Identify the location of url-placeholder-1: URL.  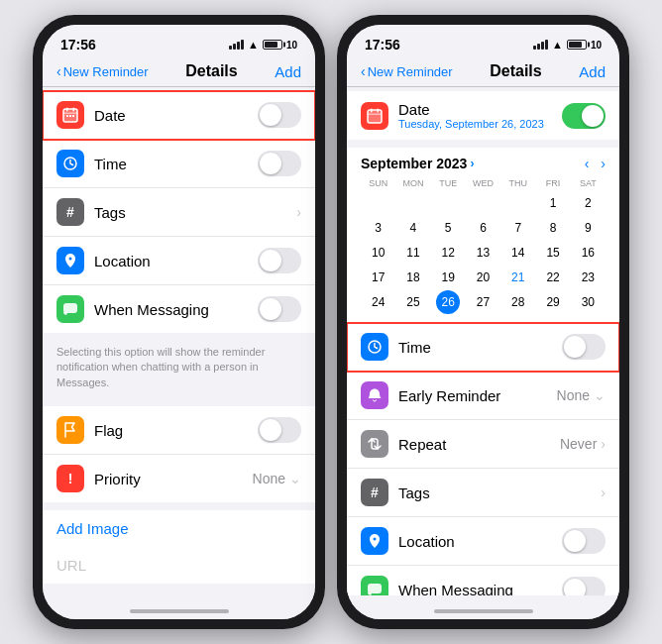
(71, 565).